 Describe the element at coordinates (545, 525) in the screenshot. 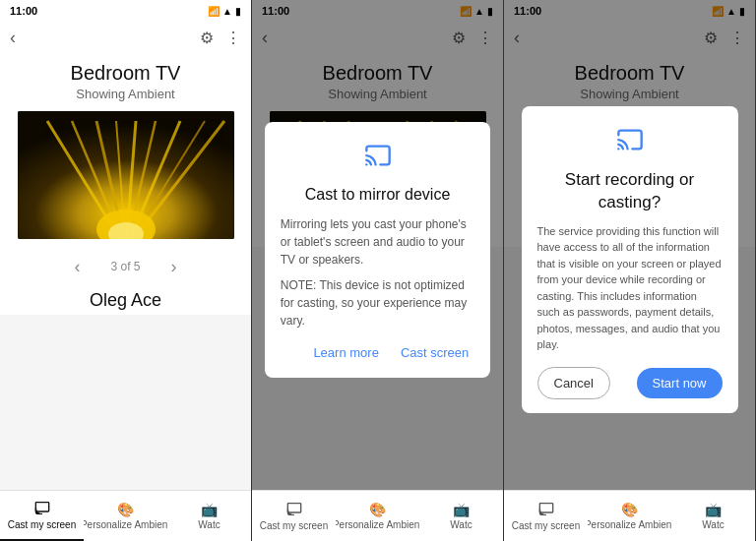

I see `tab-cast-label-3: Cast my screen` at that location.